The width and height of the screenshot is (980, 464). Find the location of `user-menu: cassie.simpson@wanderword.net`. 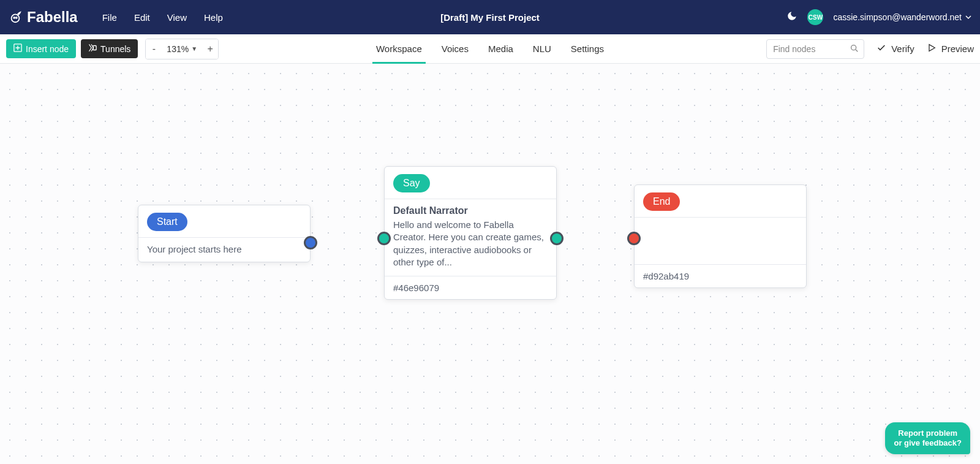

user-menu: cassie.simpson@wanderword.net is located at coordinates (902, 17).